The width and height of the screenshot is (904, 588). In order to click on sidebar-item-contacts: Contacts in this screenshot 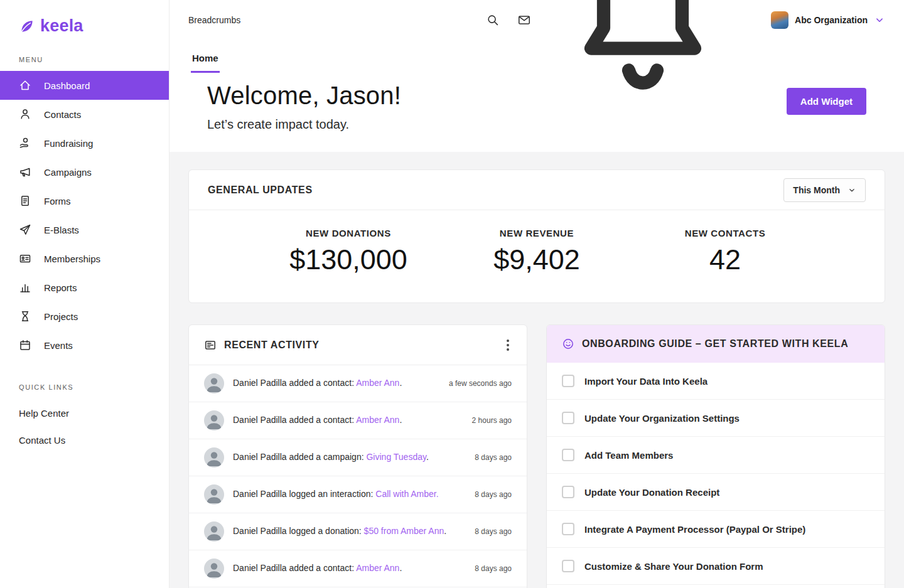, I will do `click(84, 114)`.